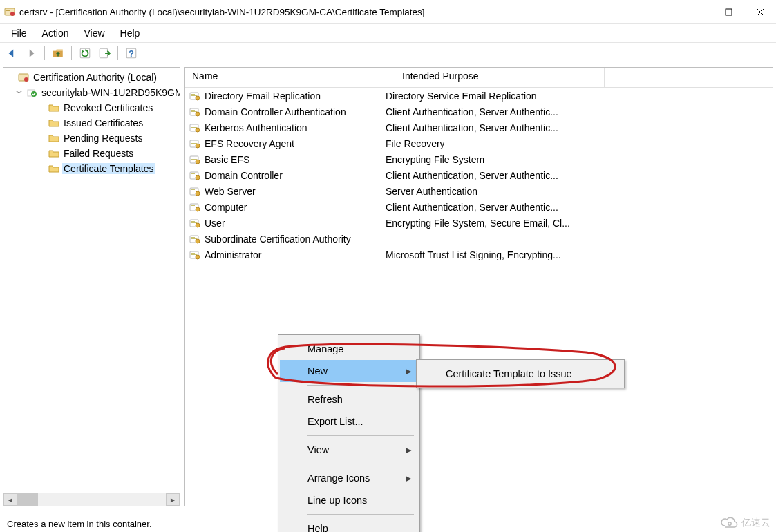 Image resolution: width=776 pixels, height=532 pixels. Describe the element at coordinates (263, 96) in the screenshot. I see `list-item-name: Directory Email Replication` at that location.